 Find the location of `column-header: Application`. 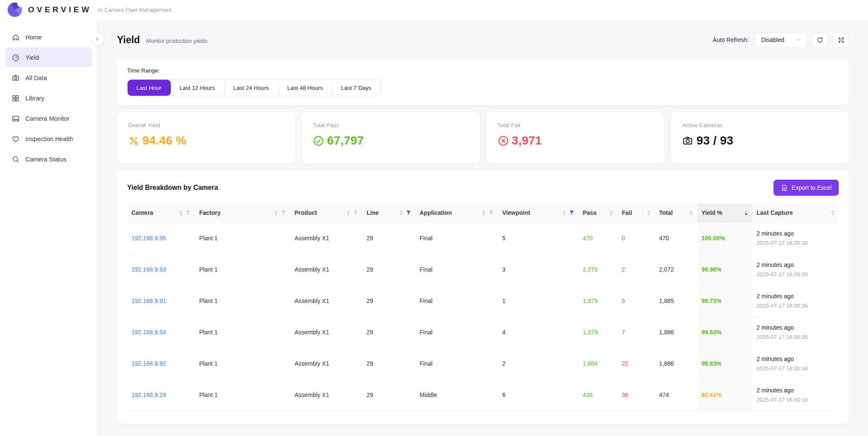

column-header: Application is located at coordinates (457, 213).